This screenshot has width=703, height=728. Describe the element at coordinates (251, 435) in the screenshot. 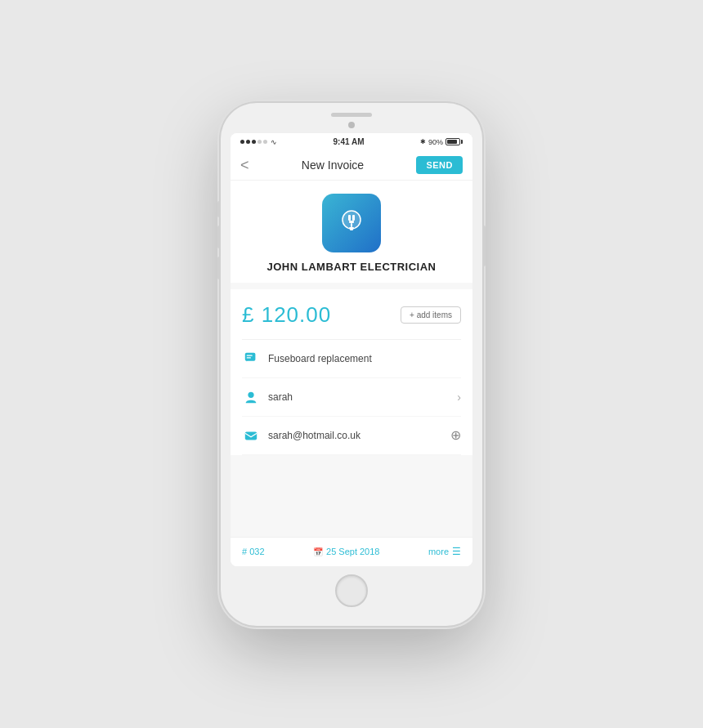

I see `envelope-icon` at that location.